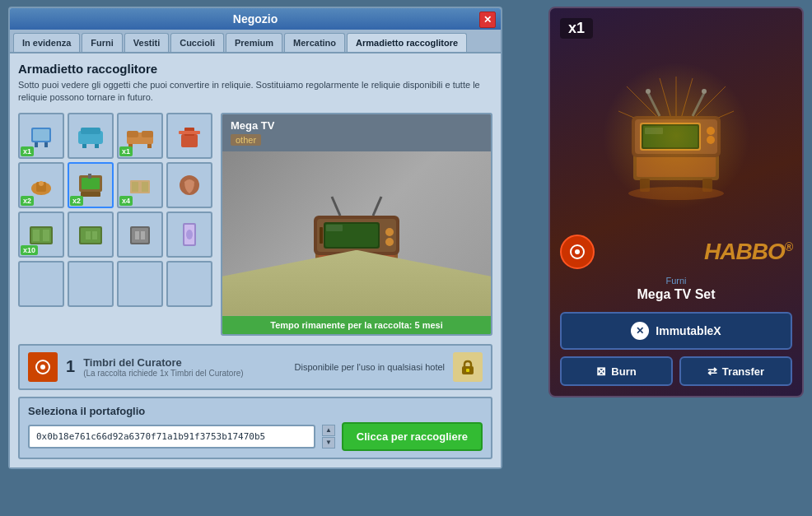 The image size is (812, 516). I want to click on curator-info: Timbri del Curatore (La raccolta richied…, so click(184, 367).